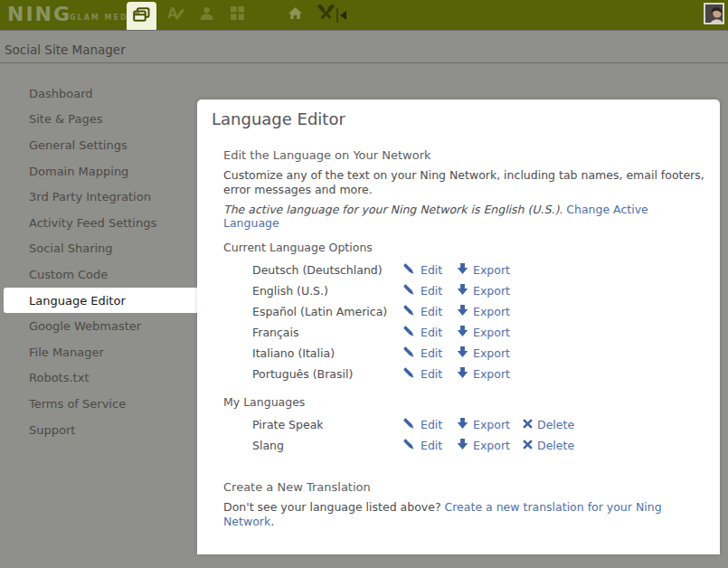  Describe the element at coordinates (479, 311) in the screenshot. I see `language-row-espanol: Español (Latin America) Edit Export` at that location.